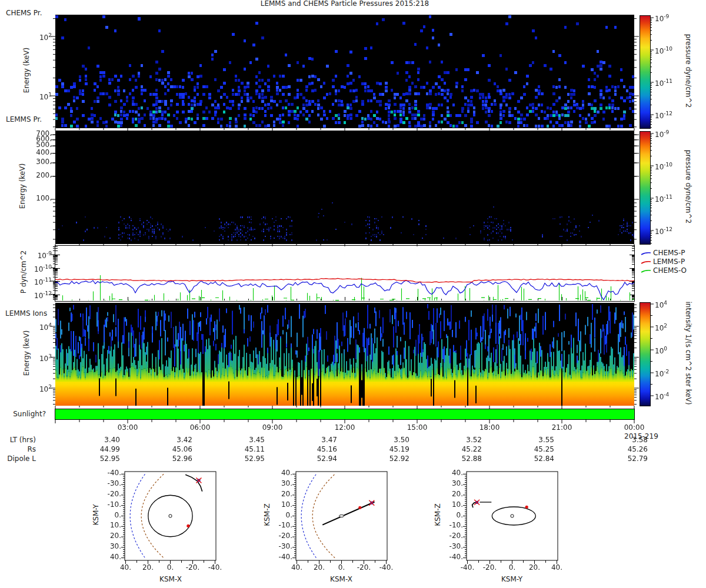  I want to click on colorbar-tick-label: 10-11, so click(664, 199).